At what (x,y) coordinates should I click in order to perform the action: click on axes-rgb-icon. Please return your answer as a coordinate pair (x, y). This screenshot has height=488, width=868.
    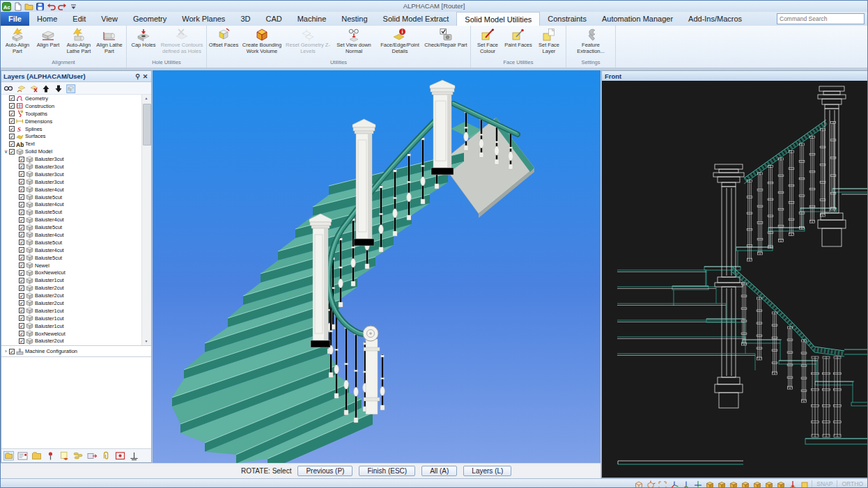
    Looking at the image, I should click on (686, 484).